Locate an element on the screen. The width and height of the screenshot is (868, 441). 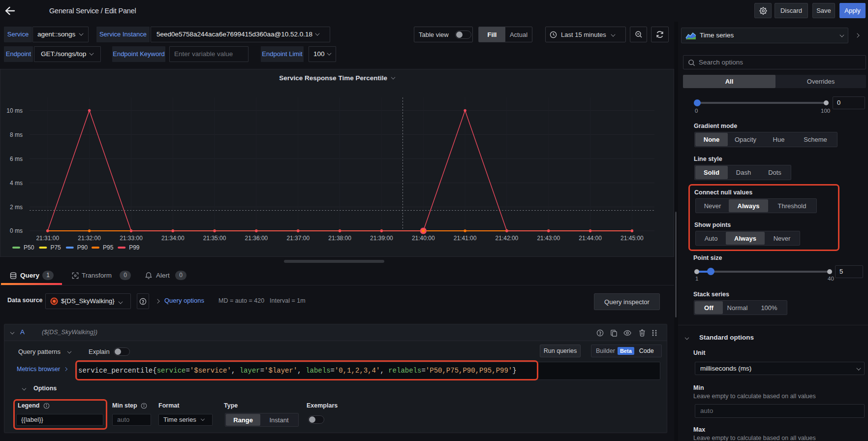
svg-text: 21:32:00 is located at coordinates (90, 238).